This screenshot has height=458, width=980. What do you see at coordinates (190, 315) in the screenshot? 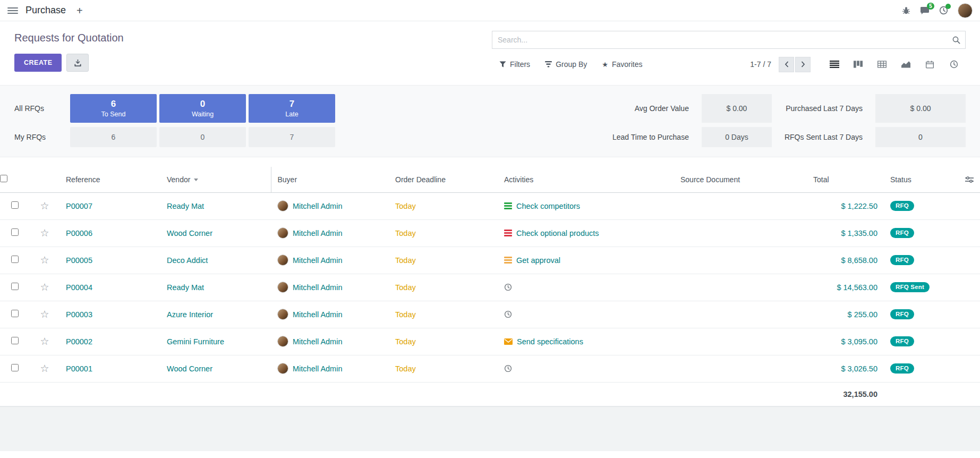
I see `vendor-link: Azure Interior` at bounding box center [190, 315].